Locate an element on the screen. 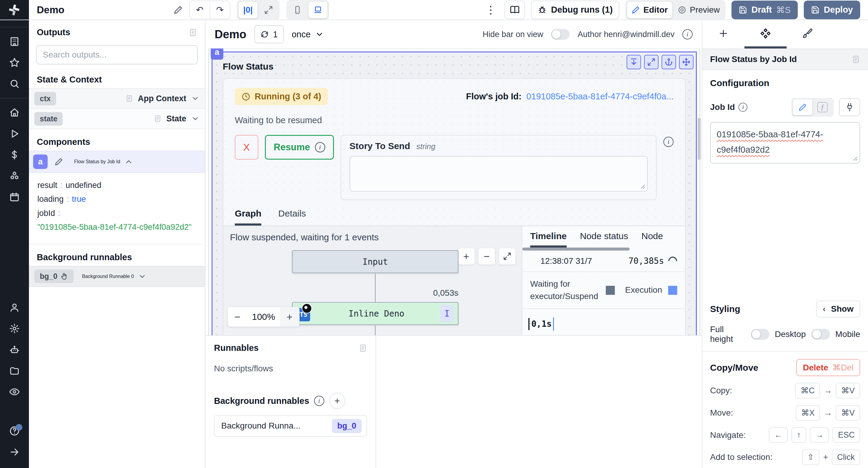  state-row: state State is located at coordinates (117, 119).